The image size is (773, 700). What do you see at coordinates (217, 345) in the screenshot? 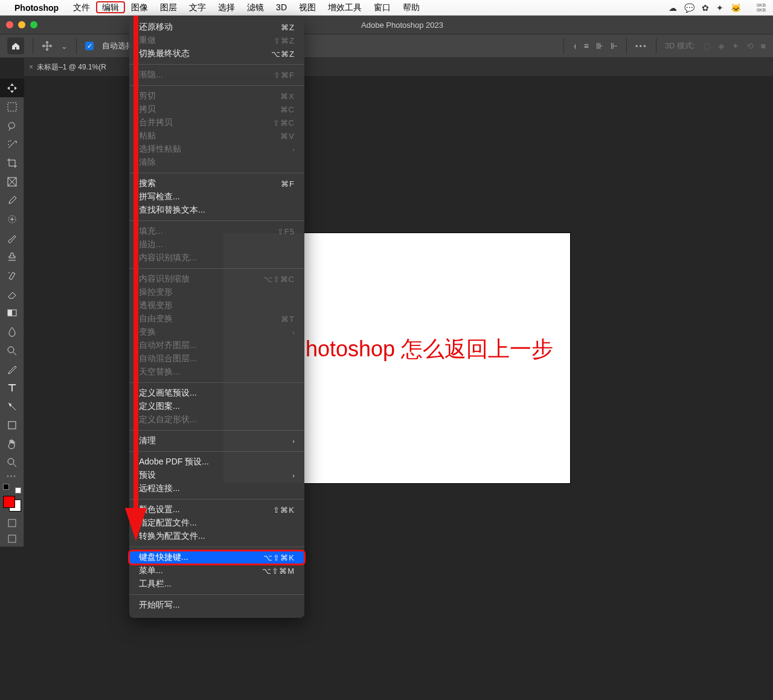
I see `menu-item-自动对齐图层: 自动对齐图层...` at bounding box center [217, 345].